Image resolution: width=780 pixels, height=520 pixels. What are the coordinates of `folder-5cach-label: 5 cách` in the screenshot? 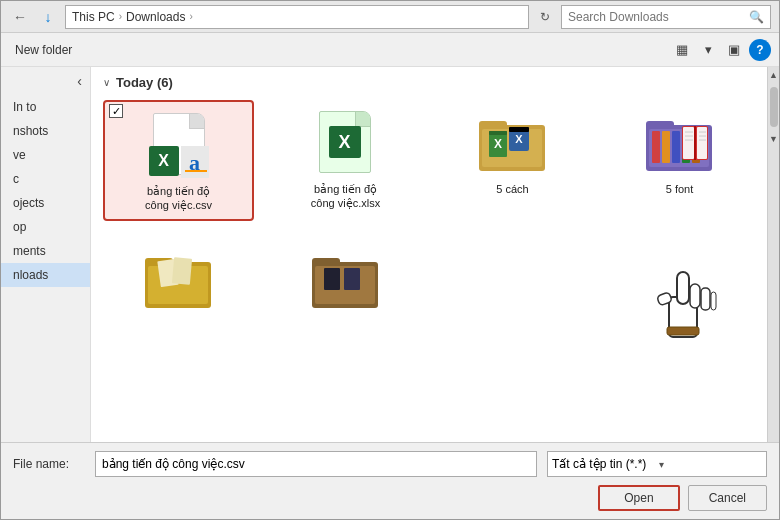 It's located at (512, 189).